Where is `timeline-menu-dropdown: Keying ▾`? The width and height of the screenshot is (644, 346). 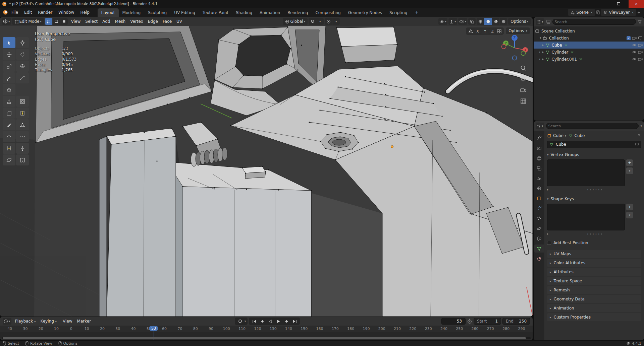
timeline-menu-dropdown: Keying ▾ is located at coordinates (48, 321).